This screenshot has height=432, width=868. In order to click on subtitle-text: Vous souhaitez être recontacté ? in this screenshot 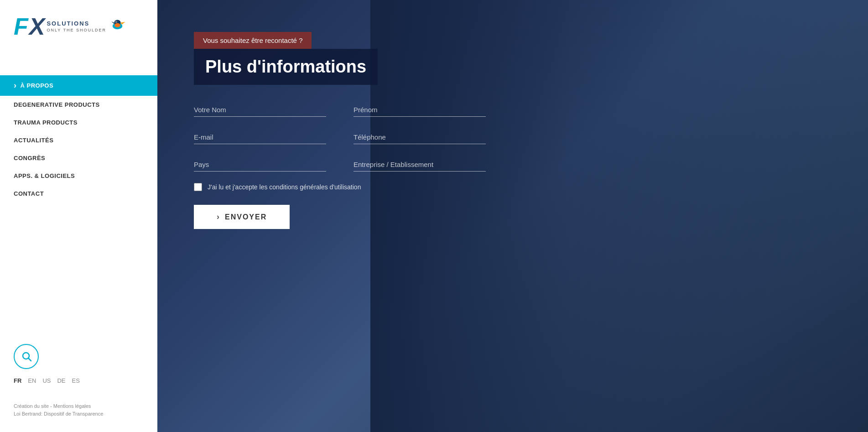, I will do `click(253, 40)`.